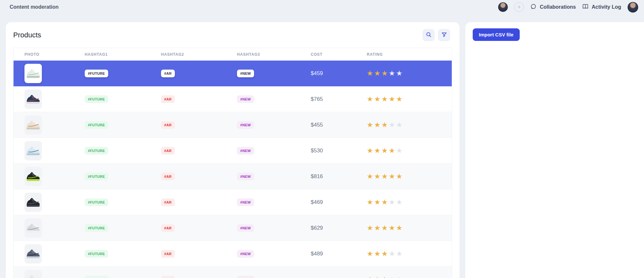 The height and width of the screenshot is (278, 644). Describe the element at coordinates (409, 54) in the screenshot. I see `column-header-rating: Rating` at that location.